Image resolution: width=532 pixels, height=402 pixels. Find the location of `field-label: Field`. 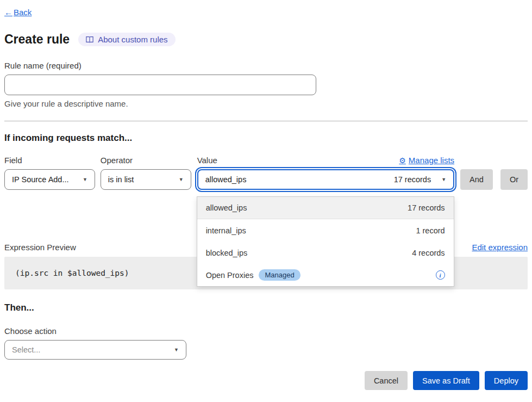

field-label: Field is located at coordinates (50, 160).